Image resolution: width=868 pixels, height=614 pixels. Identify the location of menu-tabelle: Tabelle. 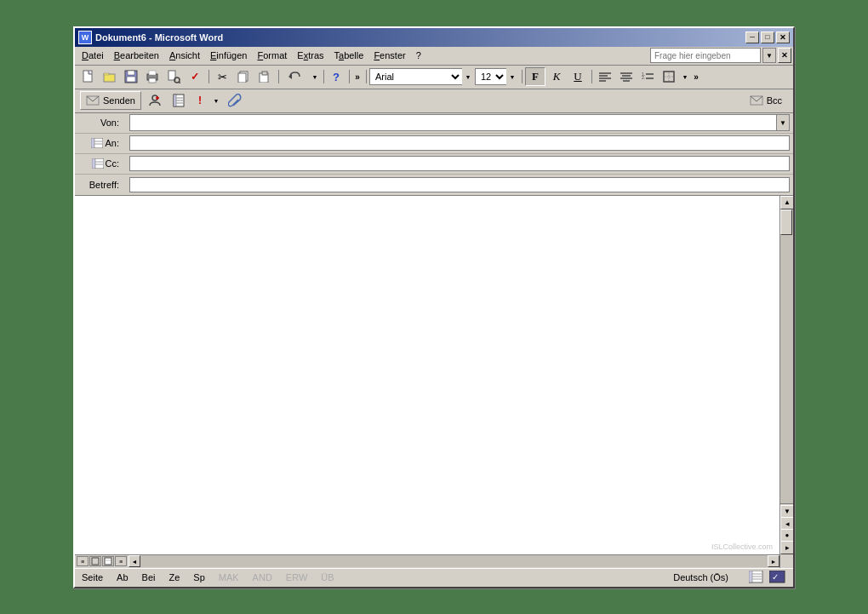
(349, 55).